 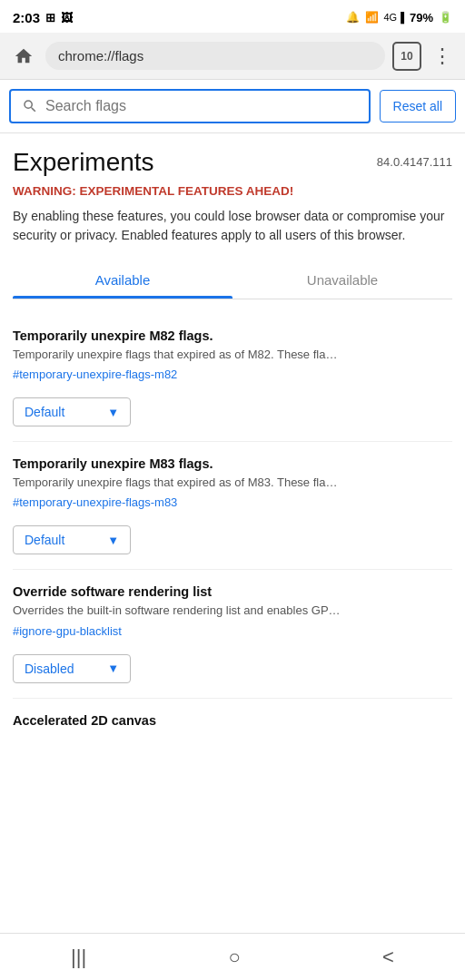 I want to click on browser-menu-button: ⋮, so click(x=442, y=56).